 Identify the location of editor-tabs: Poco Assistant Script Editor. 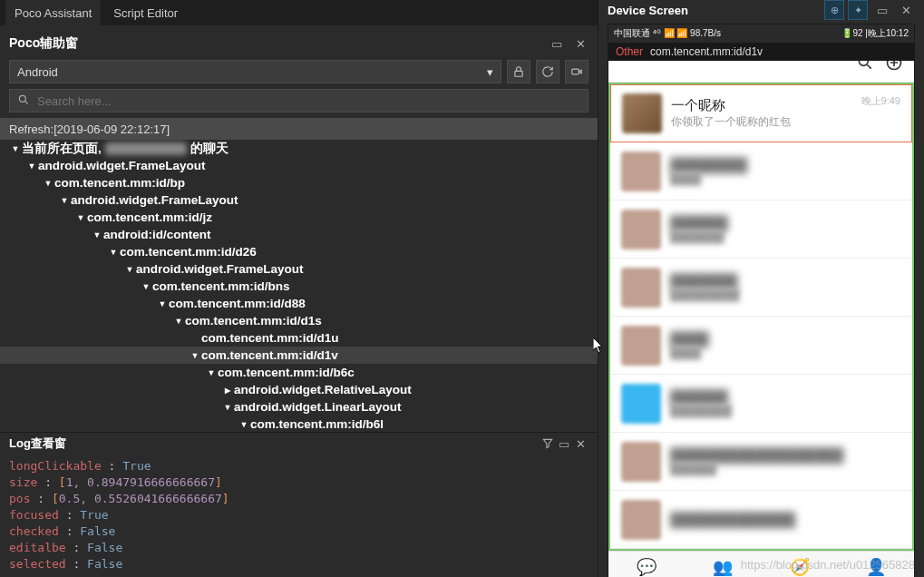
(299, 13).